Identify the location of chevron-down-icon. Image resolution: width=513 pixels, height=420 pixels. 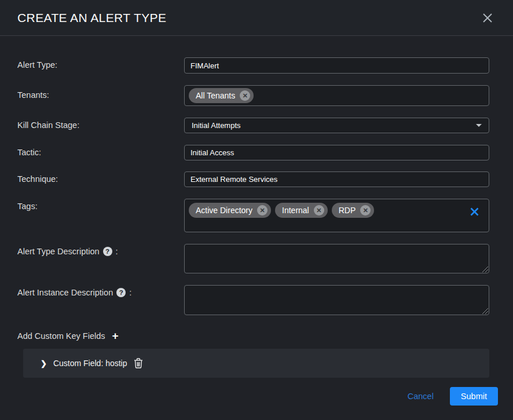
(479, 125).